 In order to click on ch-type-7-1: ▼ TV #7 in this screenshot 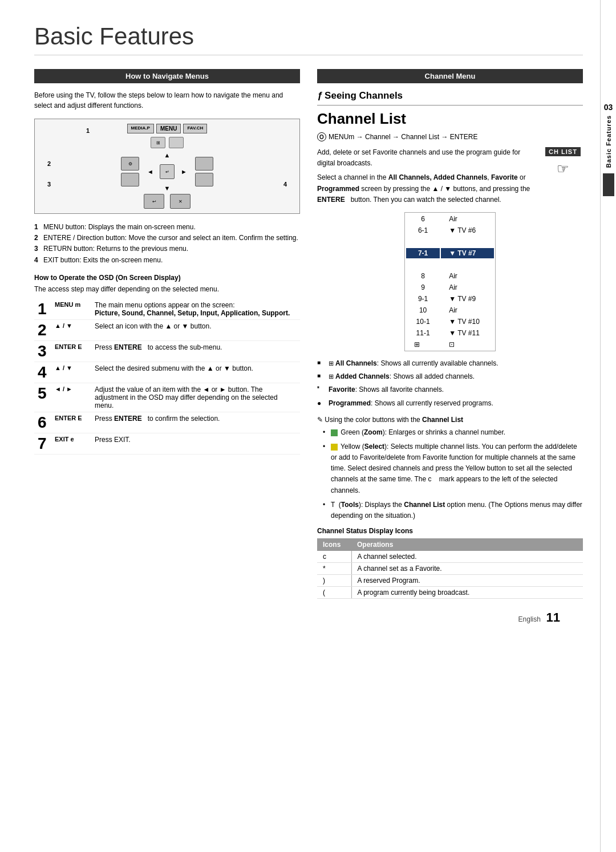, I will do `click(468, 253)`.